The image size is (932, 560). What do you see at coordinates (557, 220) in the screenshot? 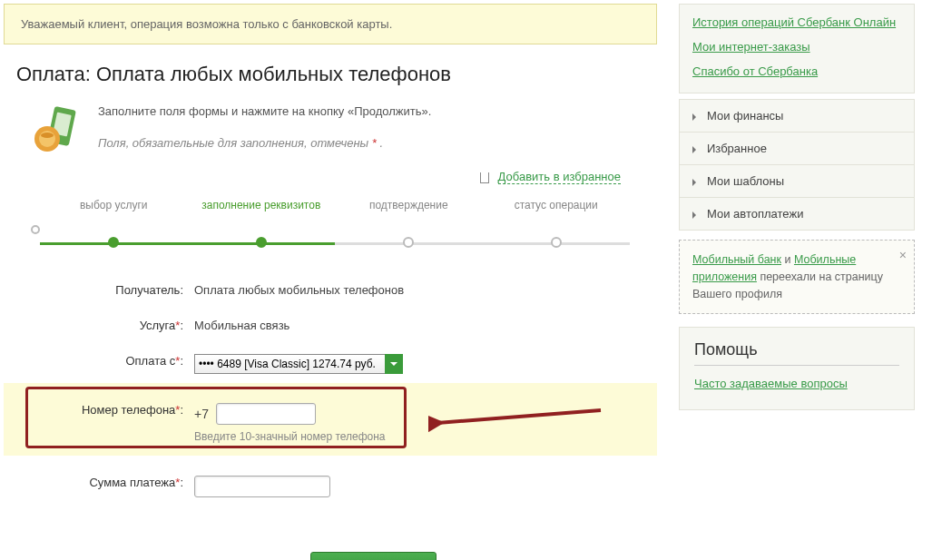
I see `step-4: статус операции` at bounding box center [557, 220].